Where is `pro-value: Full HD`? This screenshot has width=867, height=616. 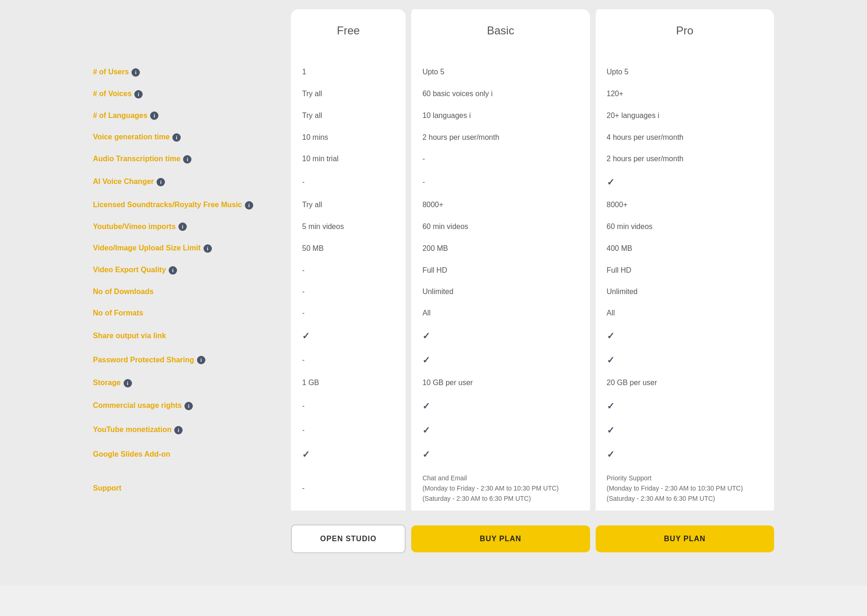
pro-value: Full HD is located at coordinates (682, 270).